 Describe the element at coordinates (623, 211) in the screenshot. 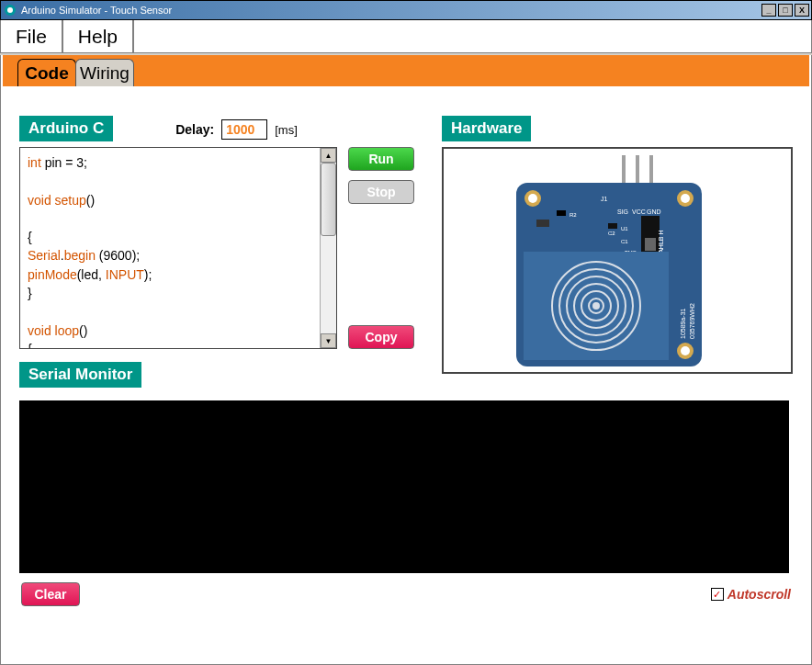

I see `svg-text: SIG` at that location.